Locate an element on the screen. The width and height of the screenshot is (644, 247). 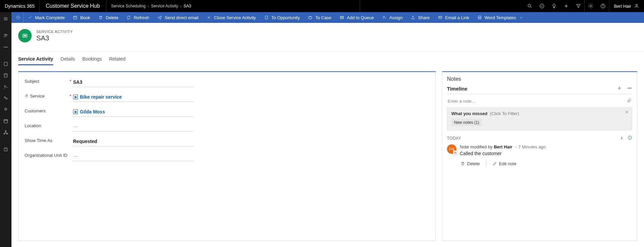
word-templates-button: Word Templates is located at coordinates (501, 17).